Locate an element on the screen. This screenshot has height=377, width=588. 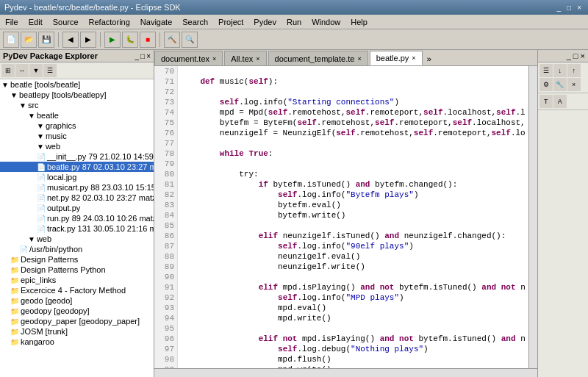
tree-item: ▼beatlepy [tools/beatlepy] is located at coordinates (76, 95).